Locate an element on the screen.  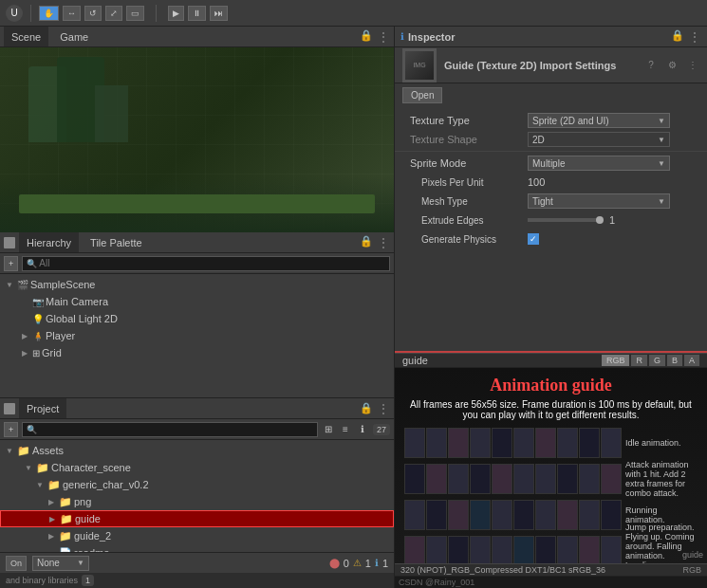
texture-type-dropdown: Sprite (2D and UI) ▼ is located at coordinates (599, 120).